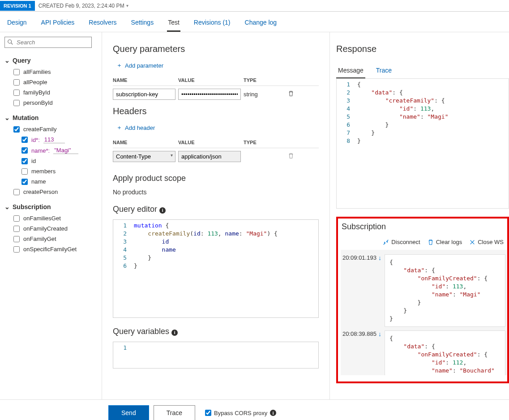 The height and width of the screenshot is (420, 509). I want to click on revision-bar: REVISION 1 CREATED Feb 9, 2023, 2:24:40 …, so click(254, 6).